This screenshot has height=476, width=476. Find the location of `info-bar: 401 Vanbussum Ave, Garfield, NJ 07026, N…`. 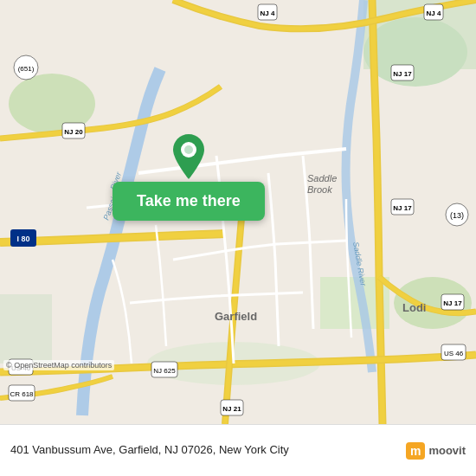

info-bar: 401 Vanbussum Ave, Garfield, NJ 07026, N… is located at coordinates (238, 450).